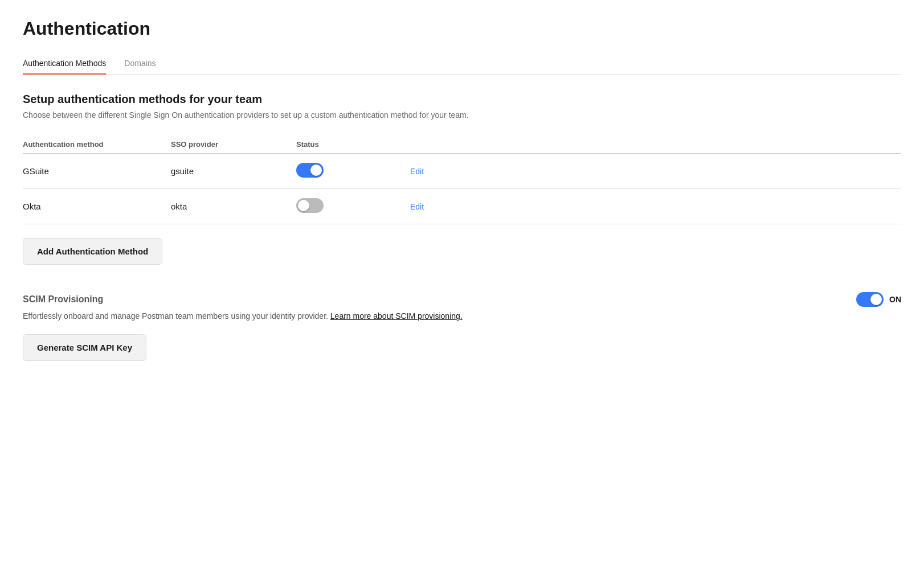 The height and width of the screenshot is (575, 924). Describe the element at coordinates (870, 299) in the screenshot. I see `toggle-scim` at that location.